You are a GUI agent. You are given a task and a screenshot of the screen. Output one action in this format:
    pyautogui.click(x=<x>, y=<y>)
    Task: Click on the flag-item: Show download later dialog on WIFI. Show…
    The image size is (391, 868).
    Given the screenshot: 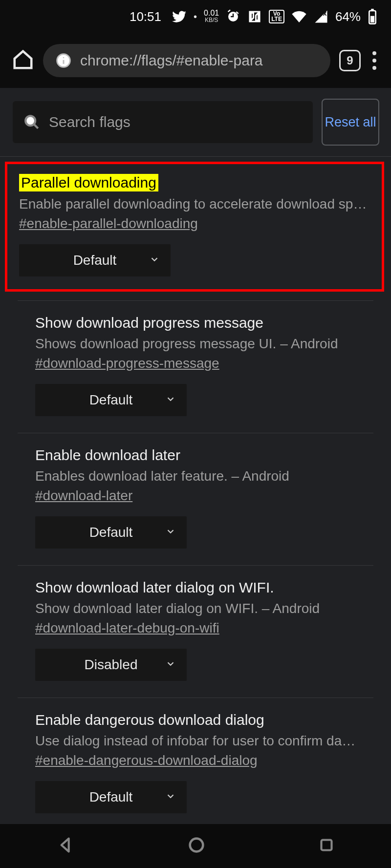 What is the action you would take?
    pyautogui.click(x=196, y=632)
    